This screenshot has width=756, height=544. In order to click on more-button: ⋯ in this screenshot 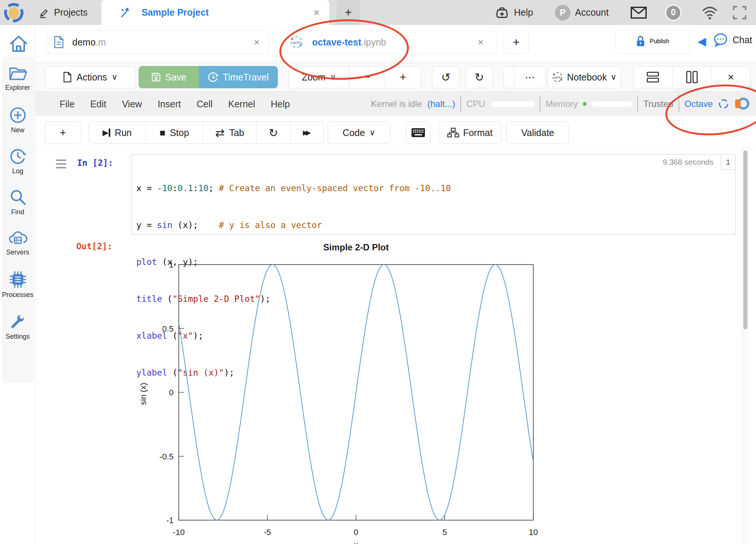, I will do `click(530, 77)`.